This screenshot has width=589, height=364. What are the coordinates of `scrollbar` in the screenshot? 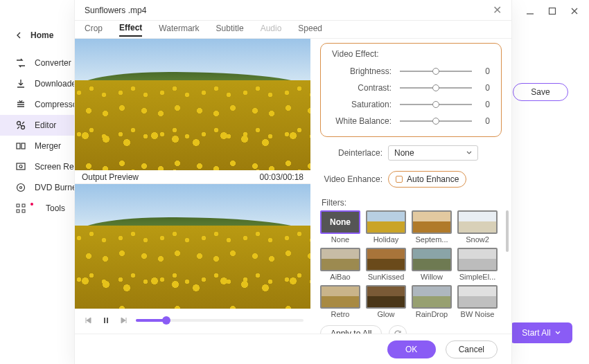 It's located at (507, 231).